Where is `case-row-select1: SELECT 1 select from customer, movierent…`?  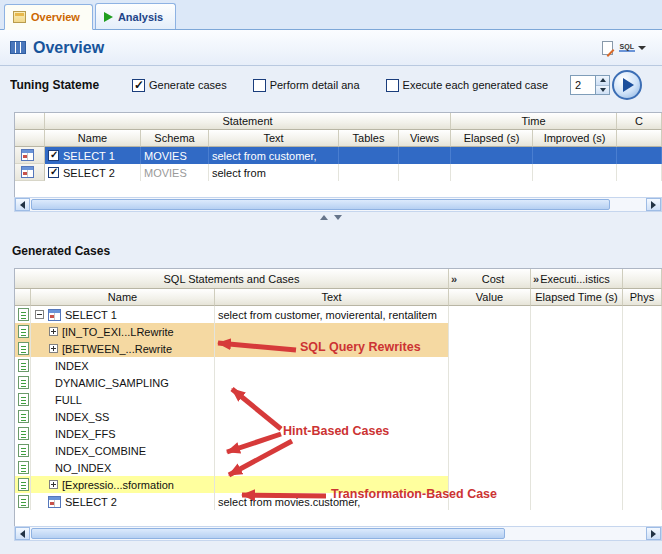
case-row-select1: SELECT 1 select from customer, movierent… is located at coordinates (338, 314).